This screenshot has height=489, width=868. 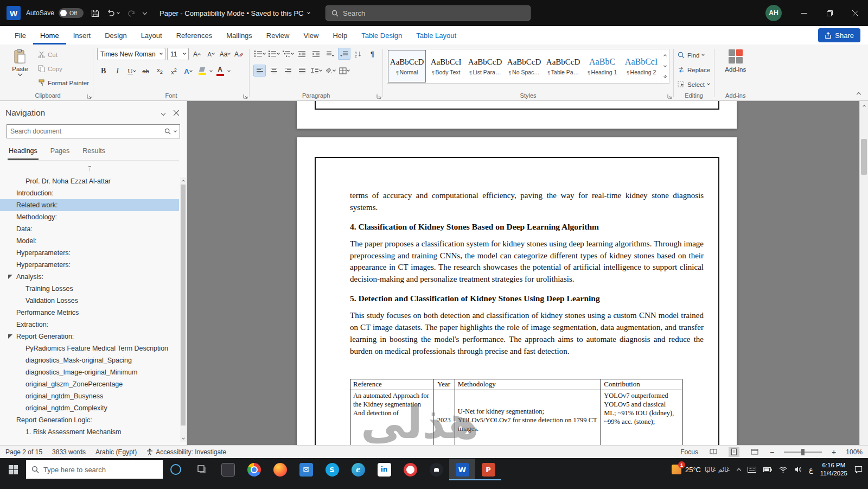 I want to click on nav-search-input, so click(x=86, y=131).